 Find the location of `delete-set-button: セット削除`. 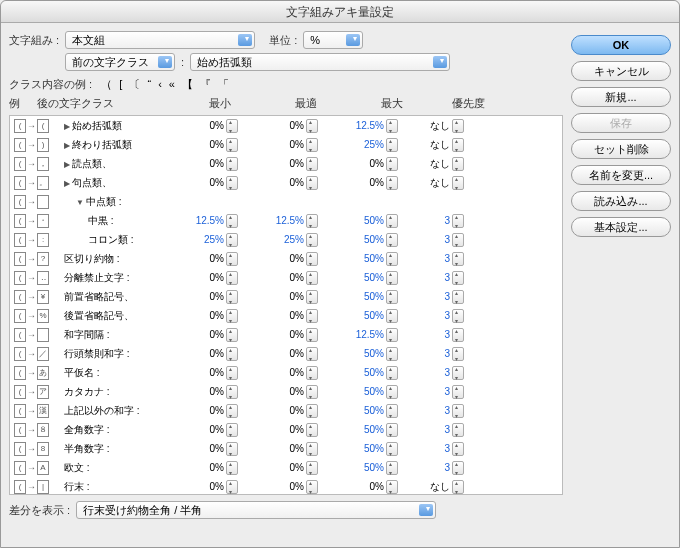

delete-set-button: セット削除 is located at coordinates (621, 149).